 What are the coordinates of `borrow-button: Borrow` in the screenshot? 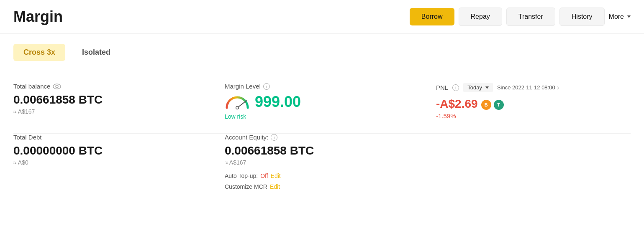 It's located at (432, 17).